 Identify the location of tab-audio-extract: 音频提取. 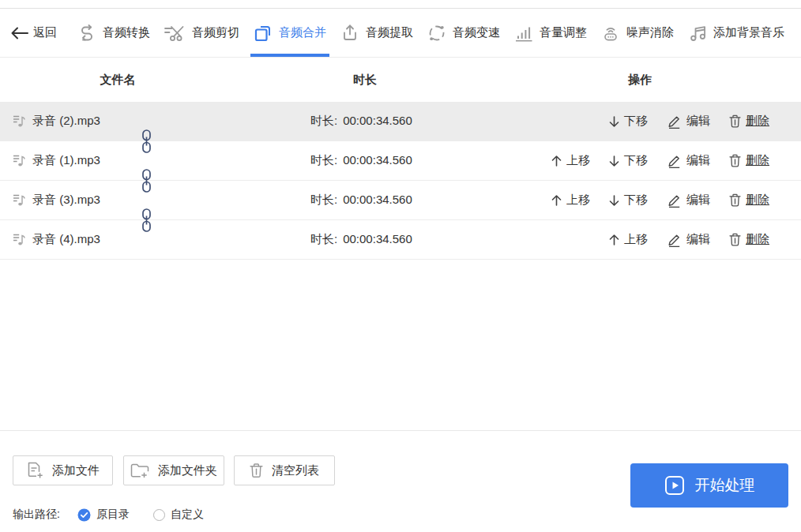
(377, 33).